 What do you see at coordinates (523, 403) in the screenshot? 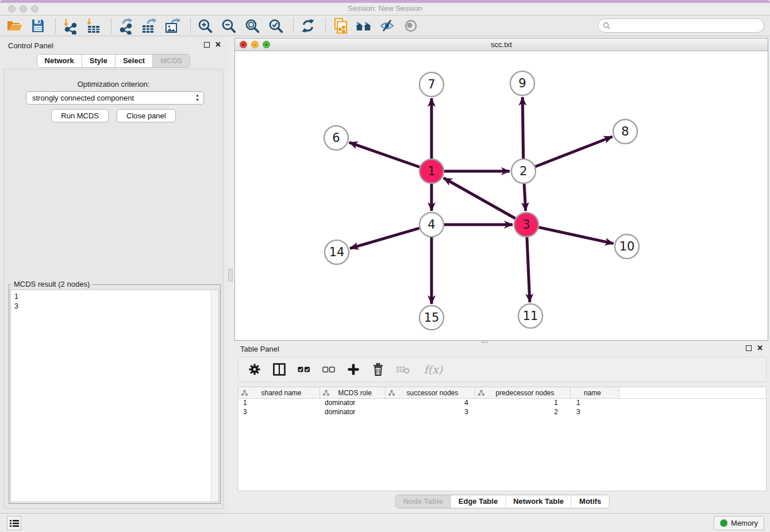
I see `cell-predecessor-nodes: 1` at bounding box center [523, 403].